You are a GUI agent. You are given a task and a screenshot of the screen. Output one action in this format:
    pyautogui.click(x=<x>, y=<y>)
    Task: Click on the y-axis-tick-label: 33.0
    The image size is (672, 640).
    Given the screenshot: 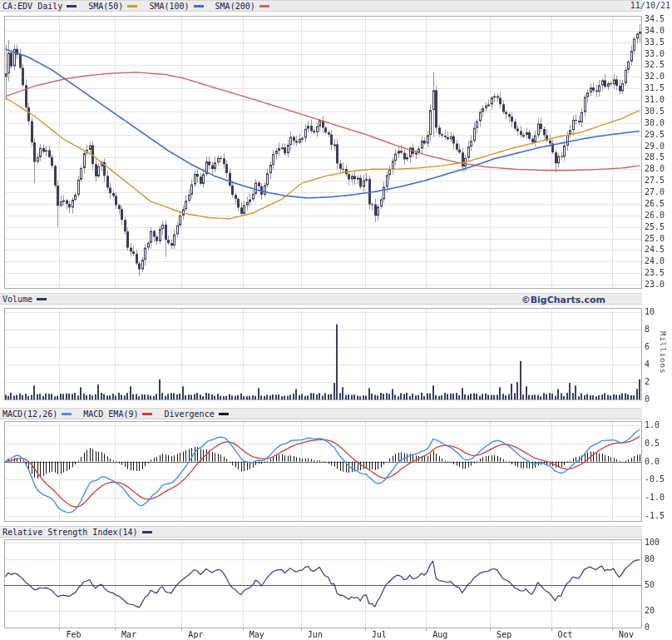 What is the action you would take?
    pyautogui.click(x=655, y=53)
    